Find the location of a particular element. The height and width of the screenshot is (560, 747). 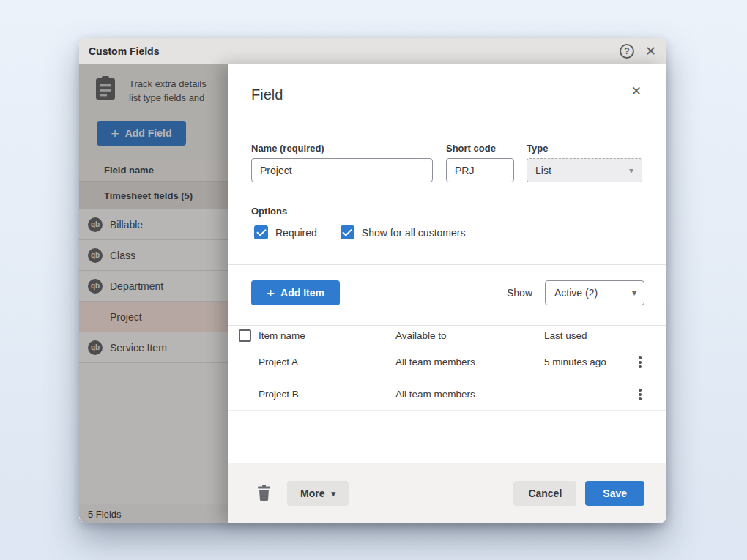

show-label: Show is located at coordinates (520, 293).